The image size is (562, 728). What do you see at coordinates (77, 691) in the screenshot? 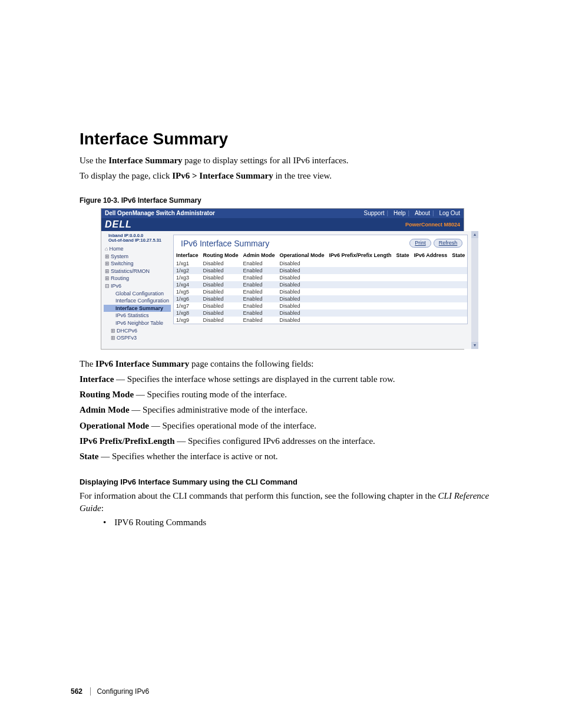
I see `page-number: 562` at bounding box center [77, 691].